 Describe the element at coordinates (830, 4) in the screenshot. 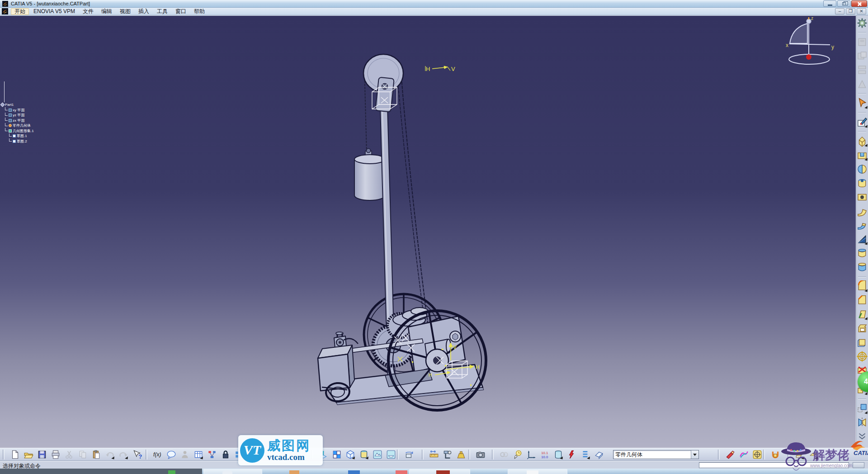

I see `minimize-button` at that location.